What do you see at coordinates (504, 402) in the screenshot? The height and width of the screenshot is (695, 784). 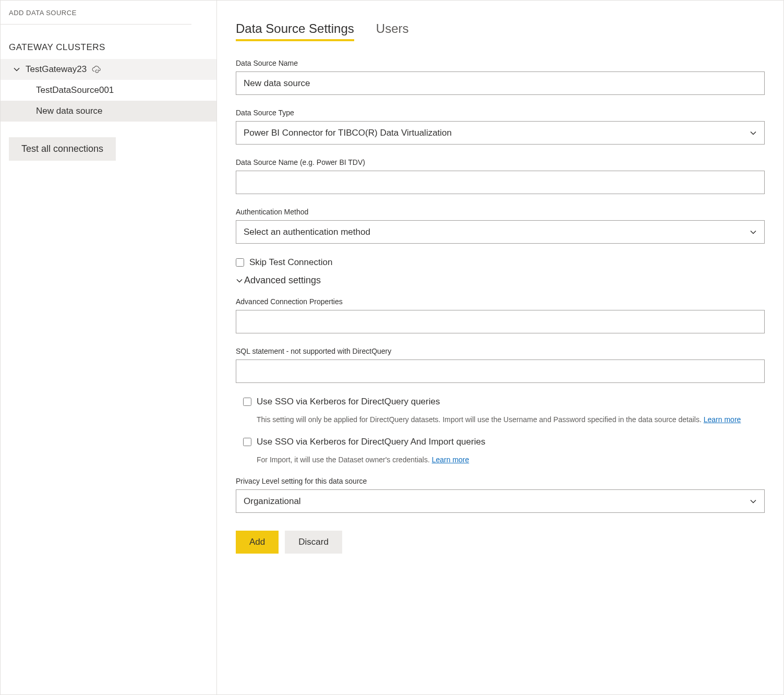 I see `sso-kerberos-dq-row: Use SSO via Kerberos for DirectQuery que…` at bounding box center [504, 402].